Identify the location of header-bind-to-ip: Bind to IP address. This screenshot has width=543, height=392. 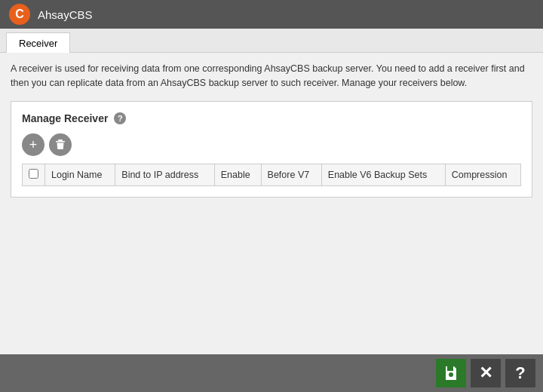
(164, 175).